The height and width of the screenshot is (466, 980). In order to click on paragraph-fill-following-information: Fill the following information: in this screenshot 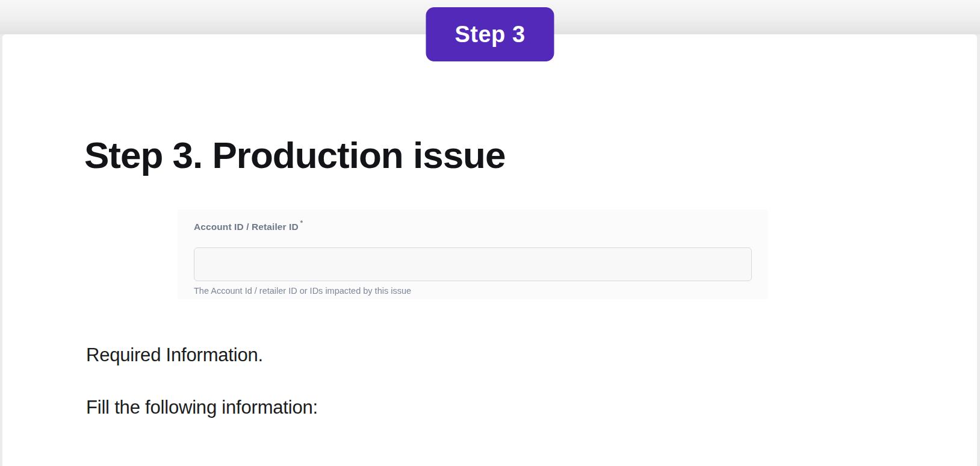, I will do `click(202, 408)`.